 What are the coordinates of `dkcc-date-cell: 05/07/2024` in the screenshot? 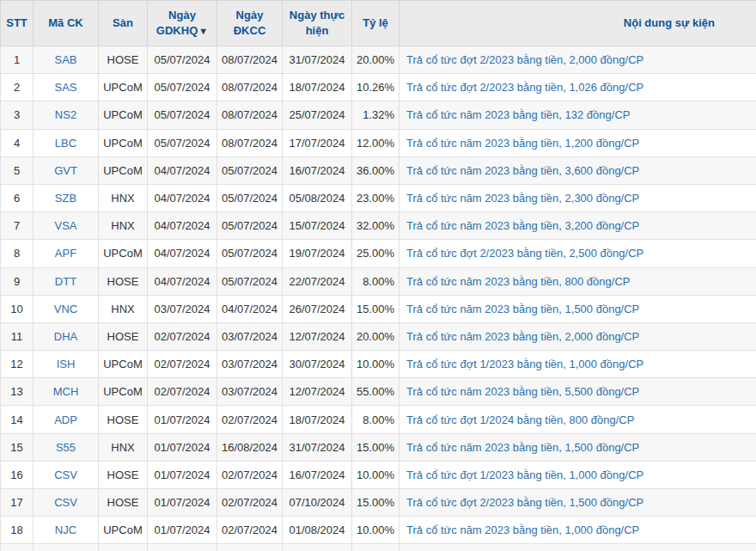 It's located at (250, 254).